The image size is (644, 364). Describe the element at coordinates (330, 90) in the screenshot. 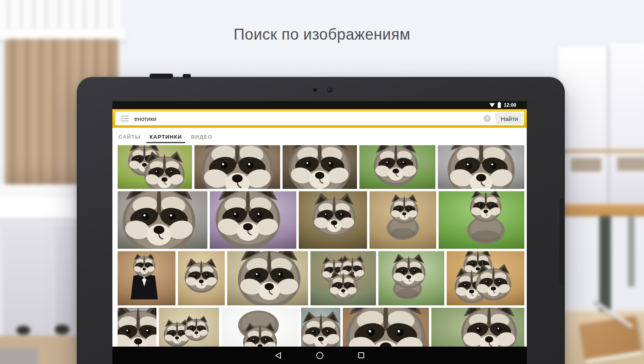

I see `front-camera` at that location.